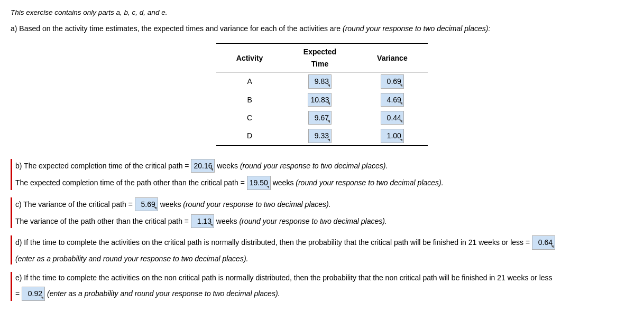  I want to click on cell-variance: 1.00, so click(392, 136).